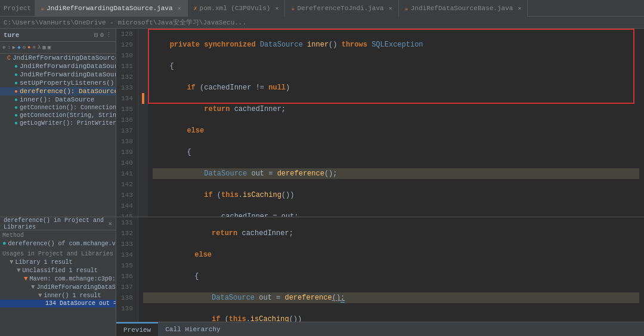  I want to click on usages-active-line: 134 DataSource out = dereference();, so click(58, 303).